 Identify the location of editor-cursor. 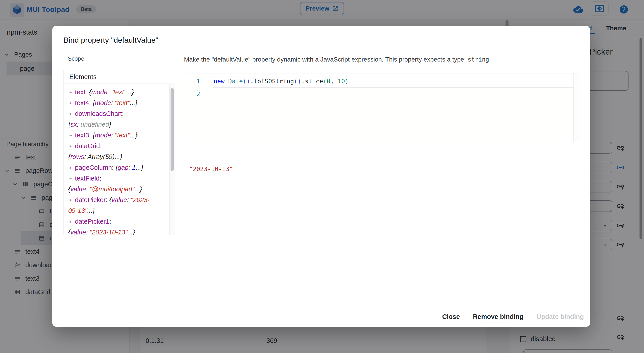
(213, 81).